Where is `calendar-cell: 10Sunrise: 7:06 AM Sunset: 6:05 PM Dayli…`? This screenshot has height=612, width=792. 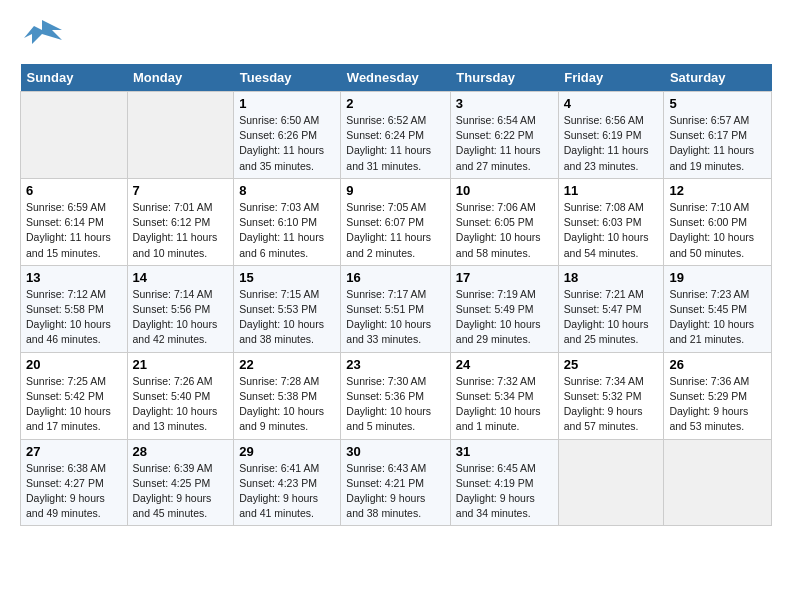
calendar-cell: 10Sunrise: 7:06 AM Sunset: 6:05 PM Dayli… is located at coordinates (504, 222).